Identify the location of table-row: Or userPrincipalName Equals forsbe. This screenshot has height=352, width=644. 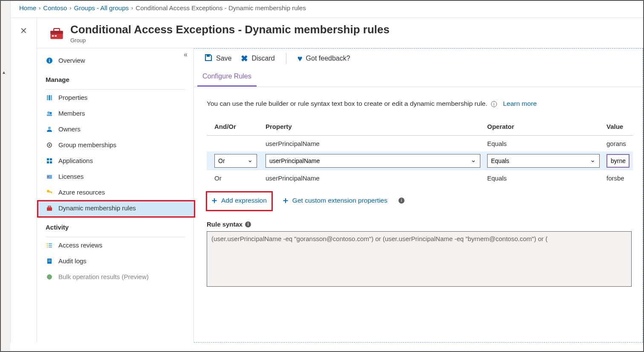
(420, 178).